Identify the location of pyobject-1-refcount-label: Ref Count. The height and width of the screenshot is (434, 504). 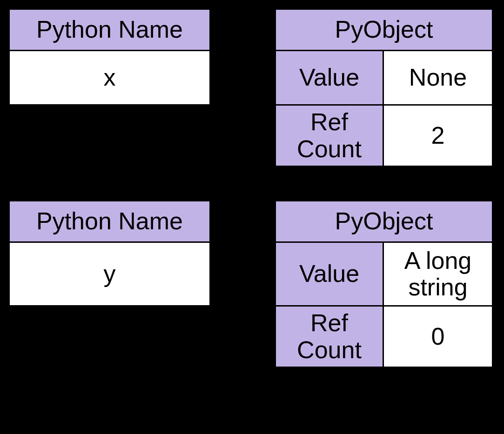
(329, 136).